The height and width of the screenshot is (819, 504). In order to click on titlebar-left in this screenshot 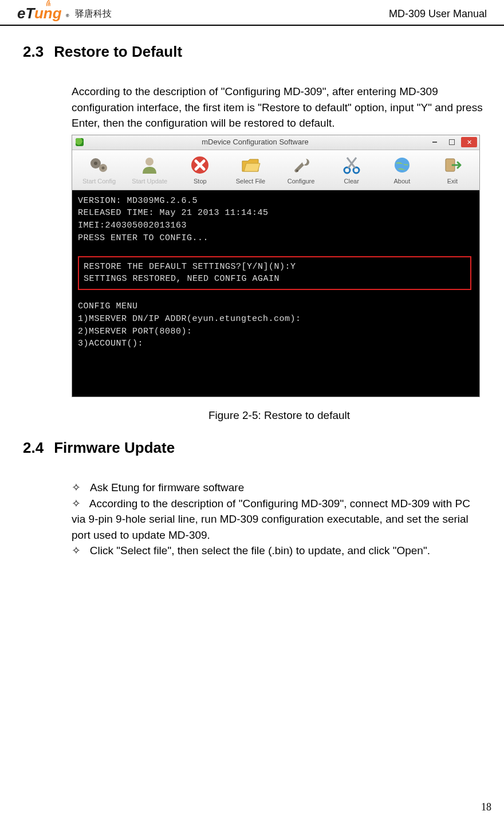, I will do `click(80, 142)`.